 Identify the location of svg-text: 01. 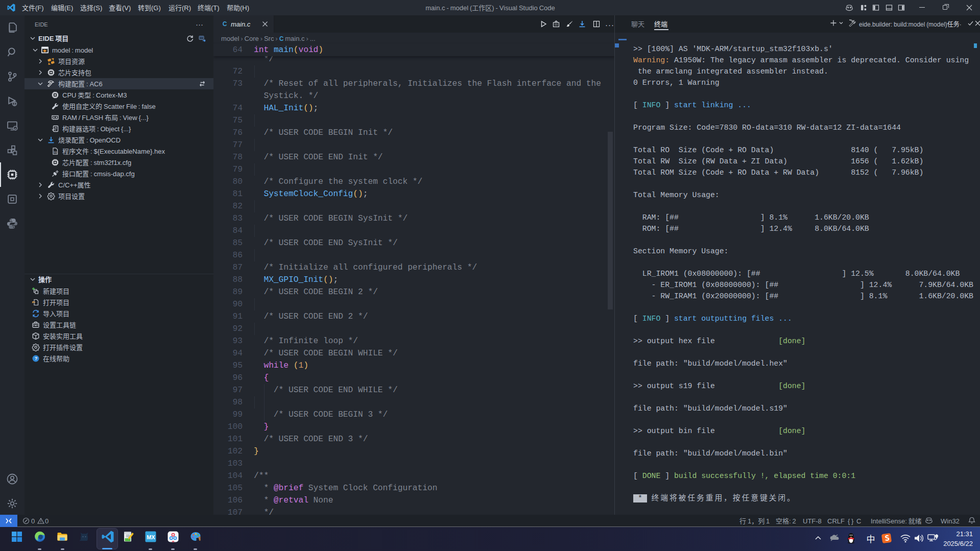
(55, 152).